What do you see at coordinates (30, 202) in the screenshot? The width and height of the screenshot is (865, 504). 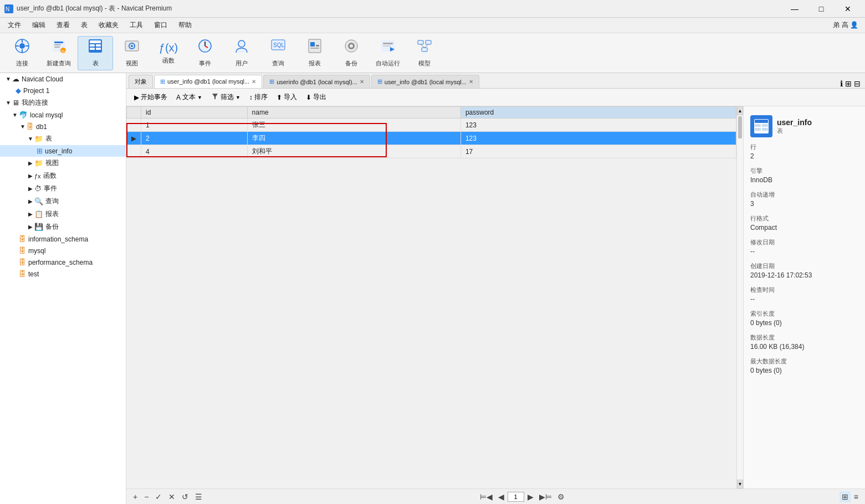 I see `expand-queries-icon: ▶` at bounding box center [30, 202].